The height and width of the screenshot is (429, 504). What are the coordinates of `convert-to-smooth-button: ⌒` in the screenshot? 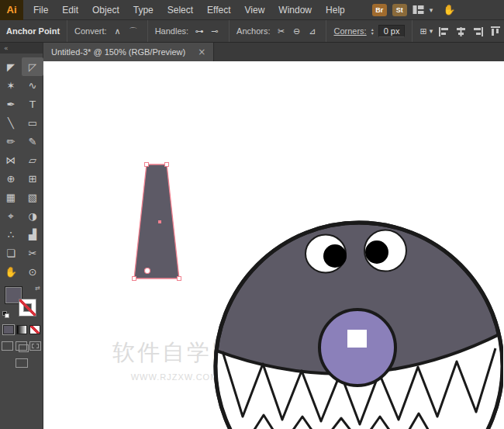 It's located at (133, 31).